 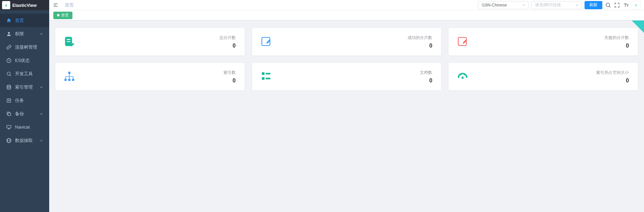 What do you see at coordinates (617, 38) in the screenshot?
I see `stat-label: 失败的分片数` at bounding box center [617, 38].